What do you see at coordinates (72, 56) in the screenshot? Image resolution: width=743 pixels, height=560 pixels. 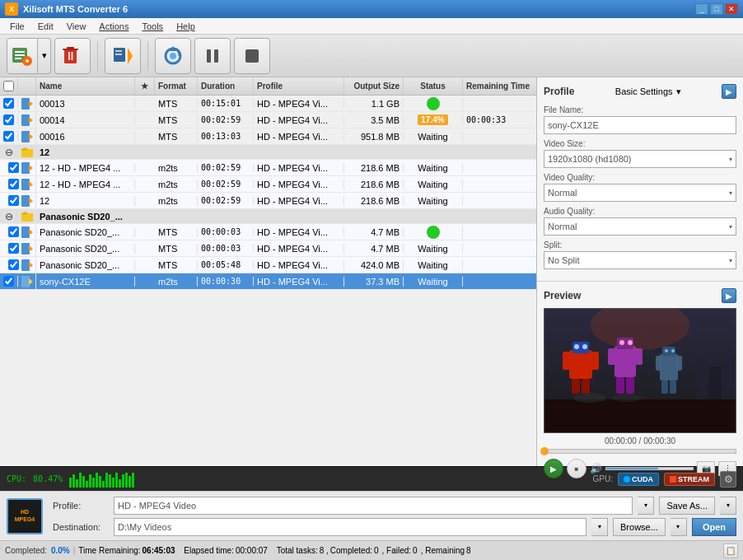 I see `remove-button` at bounding box center [72, 56].